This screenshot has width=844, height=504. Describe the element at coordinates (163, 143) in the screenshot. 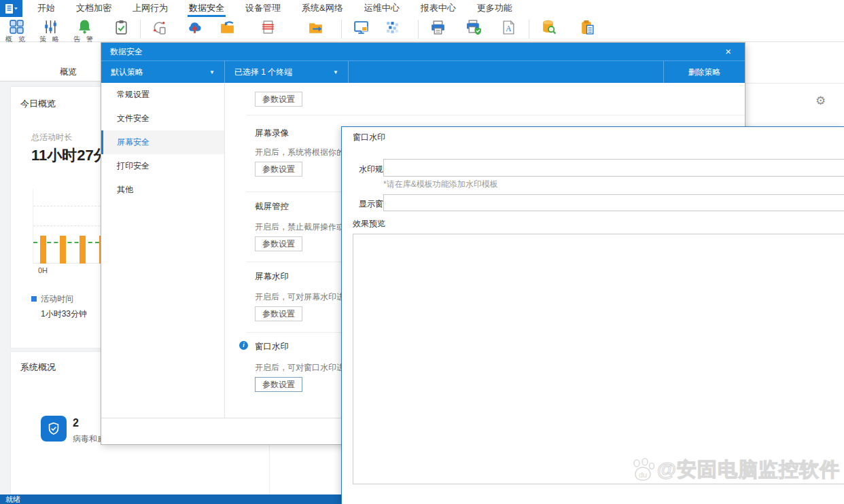

I see `sidebar-item-screen-security: 屏幕安全` at that location.